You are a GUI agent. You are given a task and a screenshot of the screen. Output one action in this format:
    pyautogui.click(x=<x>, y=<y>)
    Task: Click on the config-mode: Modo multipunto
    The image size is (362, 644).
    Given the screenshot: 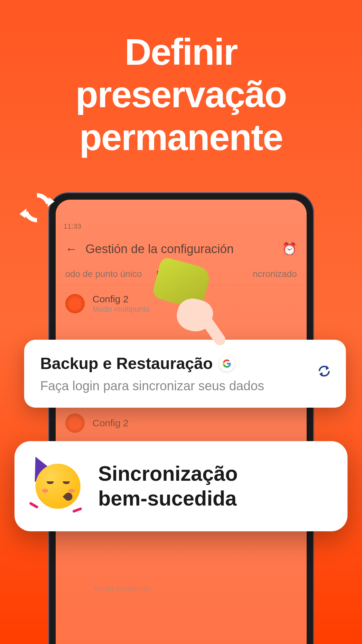 What is the action you would take?
    pyautogui.click(x=196, y=589)
    